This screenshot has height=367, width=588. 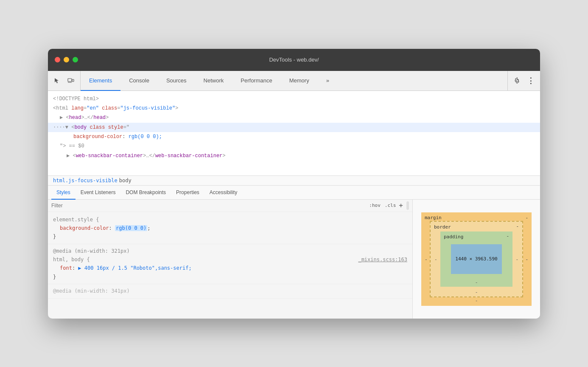 I want to click on filter-buttons: :hov .cls +, so click(x=385, y=206).